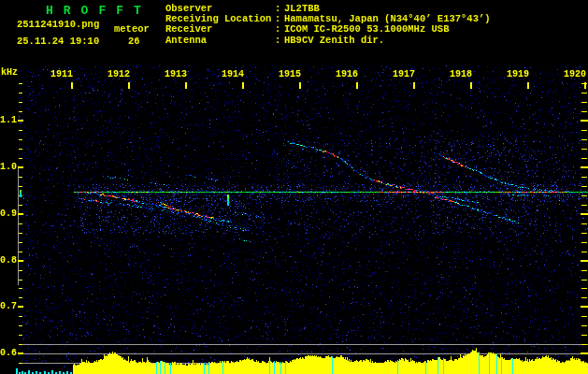  I want to click on time-axis-label: 1916, so click(347, 75).